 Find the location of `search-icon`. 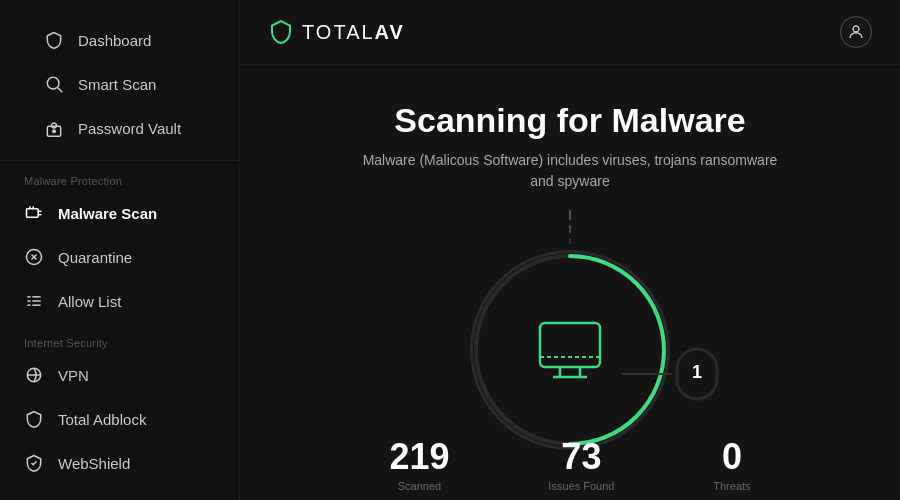

search-icon is located at coordinates (54, 84).